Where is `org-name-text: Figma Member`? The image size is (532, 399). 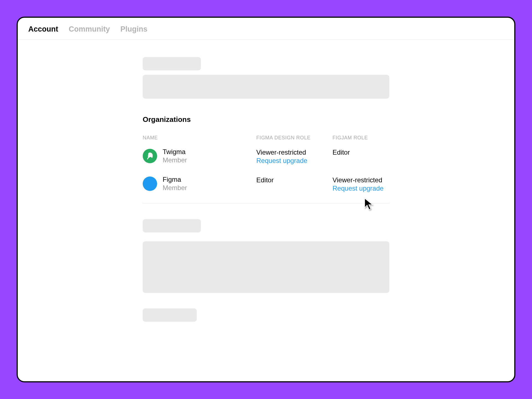
org-name-text: Figma Member is located at coordinates (175, 184).